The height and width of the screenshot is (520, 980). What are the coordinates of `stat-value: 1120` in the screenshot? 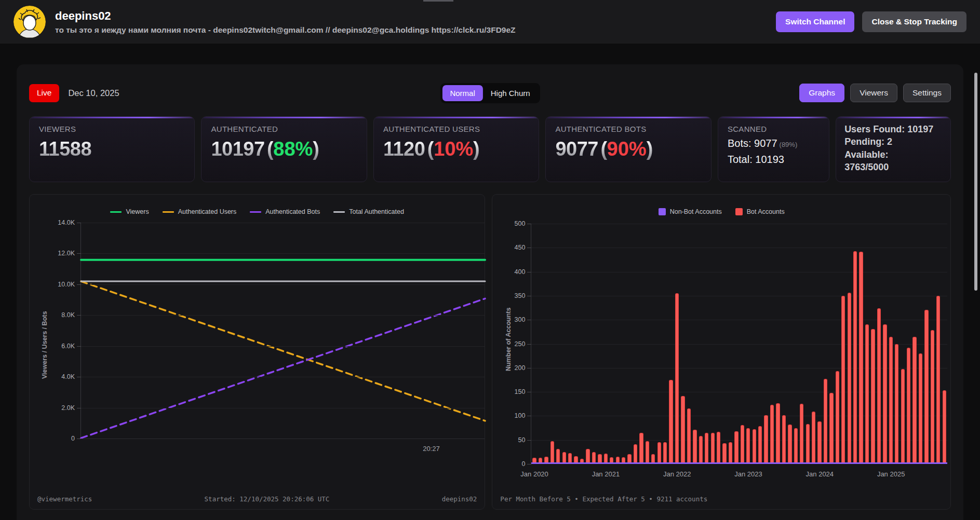 It's located at (404, 149).